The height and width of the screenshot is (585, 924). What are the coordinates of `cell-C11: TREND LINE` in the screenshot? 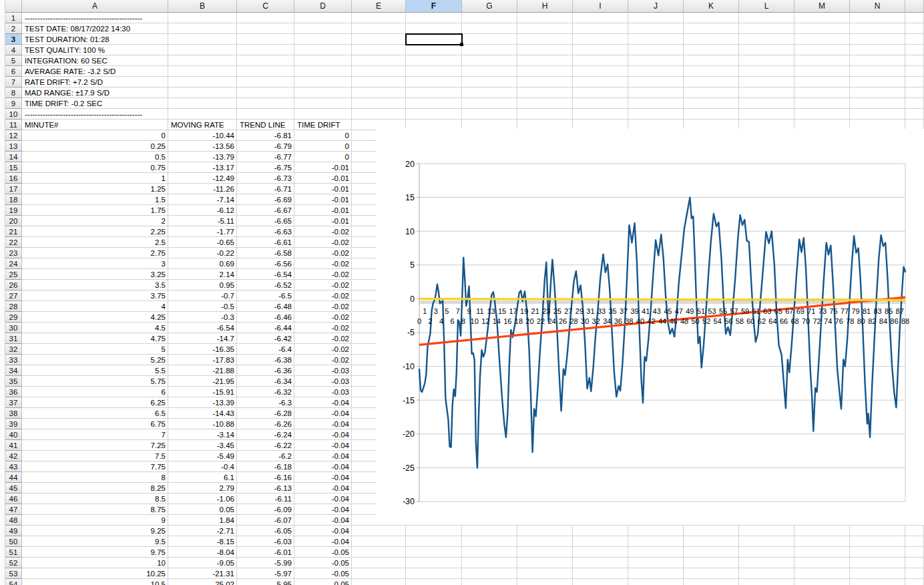 It's located at (266, 125).